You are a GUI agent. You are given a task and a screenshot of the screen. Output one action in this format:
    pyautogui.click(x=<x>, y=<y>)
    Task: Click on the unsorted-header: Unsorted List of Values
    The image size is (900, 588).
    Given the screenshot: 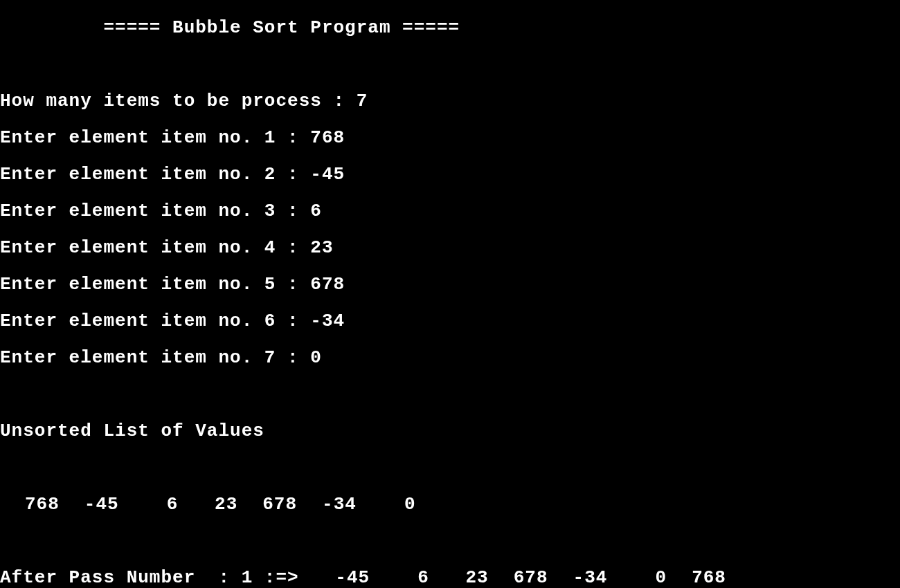 What is the action you would take?
    pyautogui.click(x=450, y=432)
    